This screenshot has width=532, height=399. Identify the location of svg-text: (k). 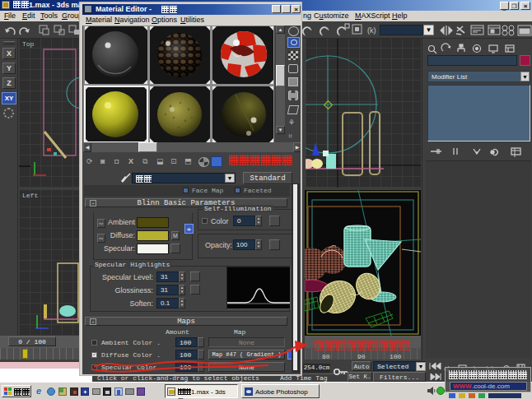
(372, 30).